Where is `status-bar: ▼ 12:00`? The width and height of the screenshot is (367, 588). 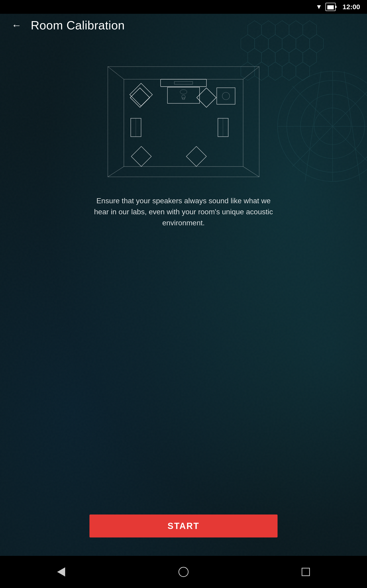 status-bar: ▼ 12:00 is located at coordinates (184, 7).